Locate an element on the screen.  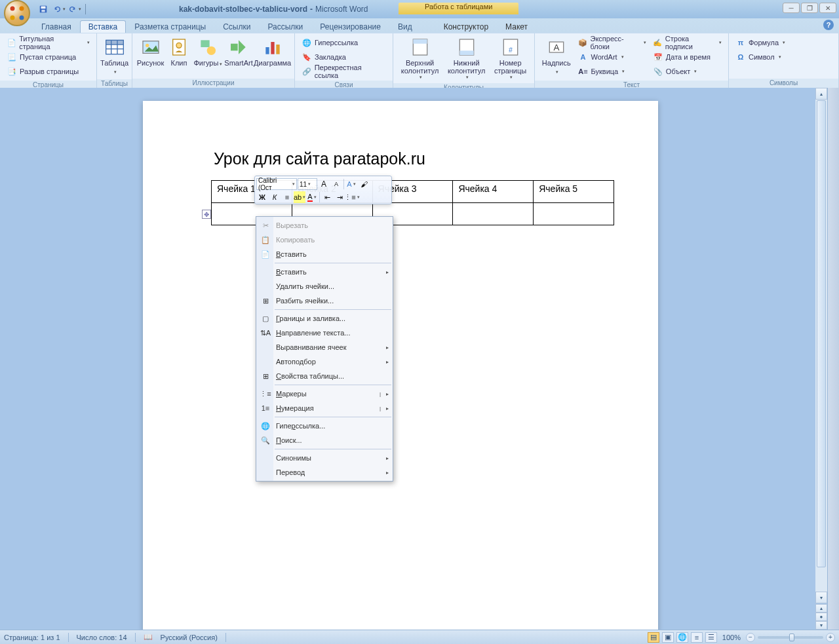
status-language: Русский (Россия) is located at coordinates (189, 637).